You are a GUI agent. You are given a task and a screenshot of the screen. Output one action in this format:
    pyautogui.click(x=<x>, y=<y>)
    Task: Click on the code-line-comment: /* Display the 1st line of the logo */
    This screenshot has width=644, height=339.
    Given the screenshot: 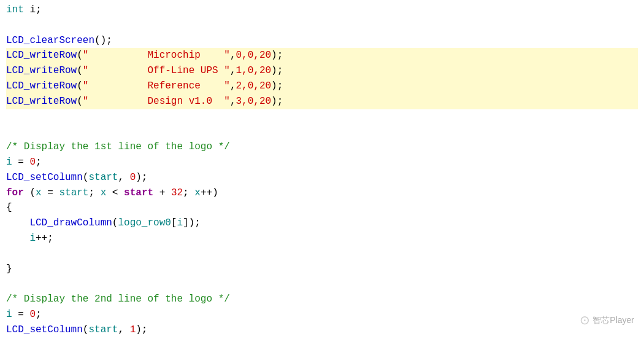 What is the action you would take?
    pyautogui.click(x=322, y=147)
    